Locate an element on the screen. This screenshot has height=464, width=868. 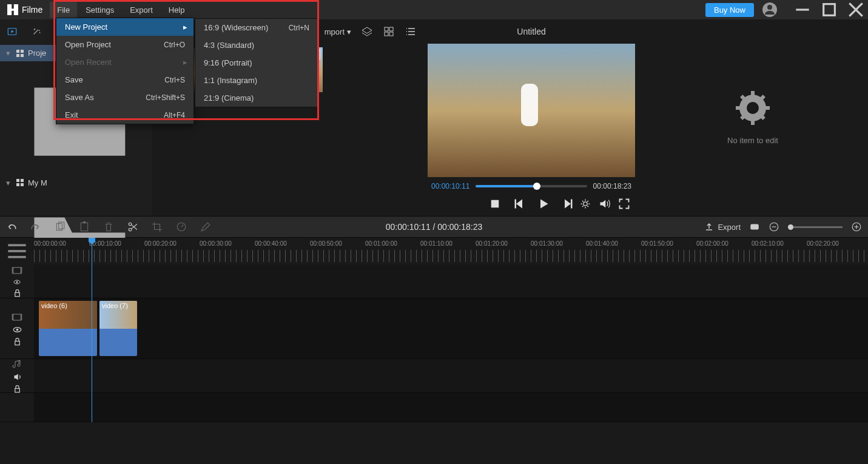
timeline-menu-button is located at coordinates (17, 251).